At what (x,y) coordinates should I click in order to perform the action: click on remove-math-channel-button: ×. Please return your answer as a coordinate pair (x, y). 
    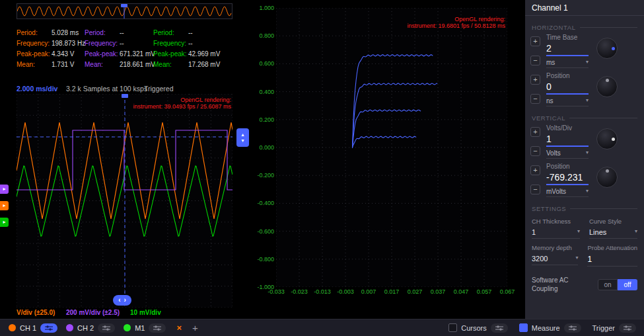
    Looking at the image, I should click on (179, 328).